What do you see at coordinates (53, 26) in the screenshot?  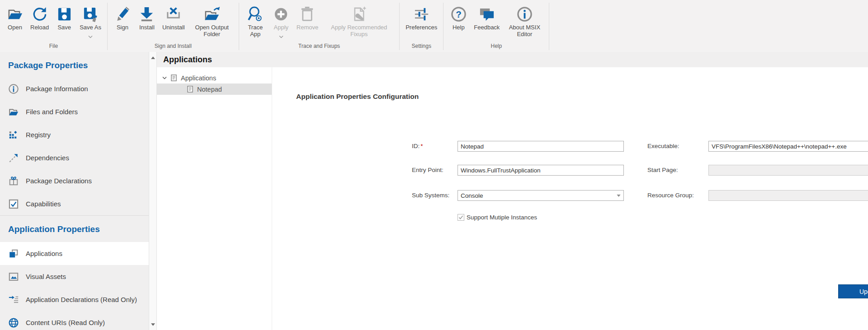 I see `ribbon-group-file: OpenReloadSaveSave AsFile` at bounding box center [53, 26].